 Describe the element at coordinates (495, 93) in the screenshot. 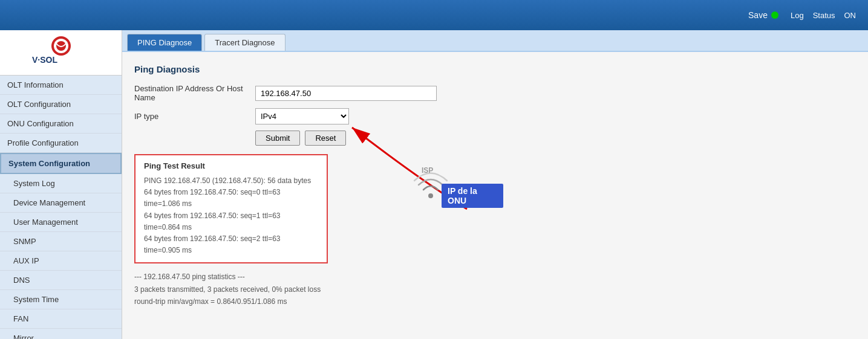

I see `dest-ip-row: Destination IP Address Or Host Name` at that location.